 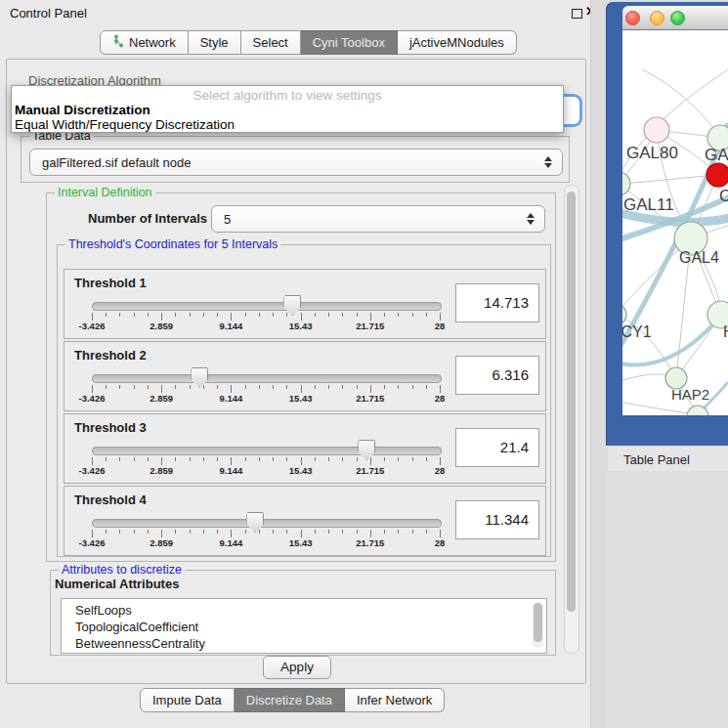 I want to click on node-label: C, so click(x=723, y=195).